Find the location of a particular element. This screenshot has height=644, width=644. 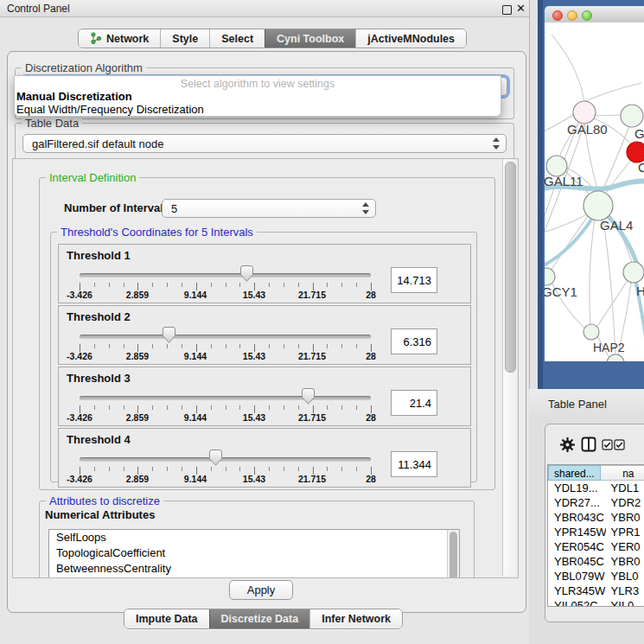

cell: YLR345W is located at coordinates (577, 591).